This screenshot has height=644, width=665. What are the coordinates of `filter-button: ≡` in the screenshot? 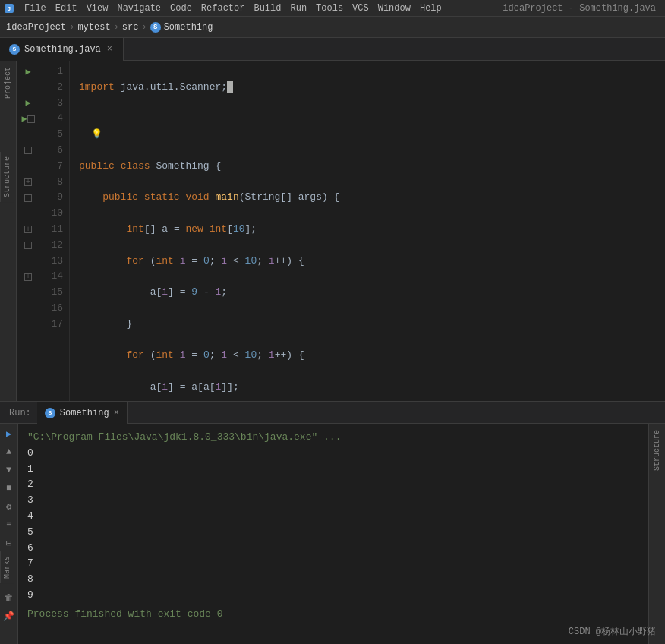 It's located at (9, 525).